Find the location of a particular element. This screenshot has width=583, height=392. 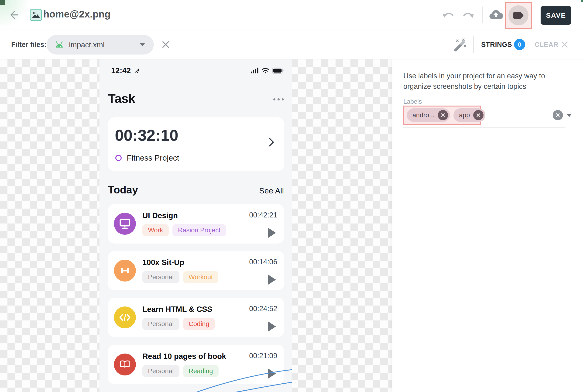

timer-value: 00:32:10 is located at coordinates (146, 135).